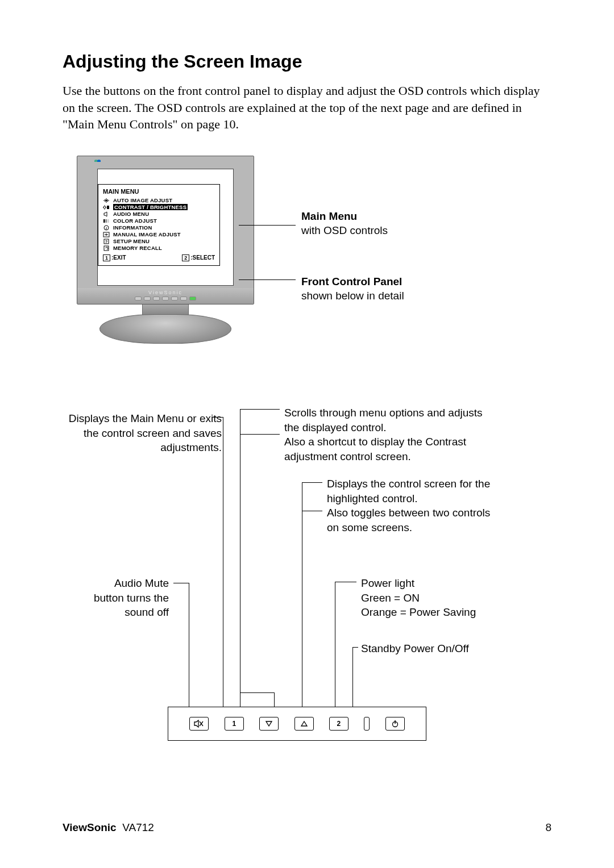  I want to click on callout-button-2: Displays the control screen for the high…, so click(409, 506).